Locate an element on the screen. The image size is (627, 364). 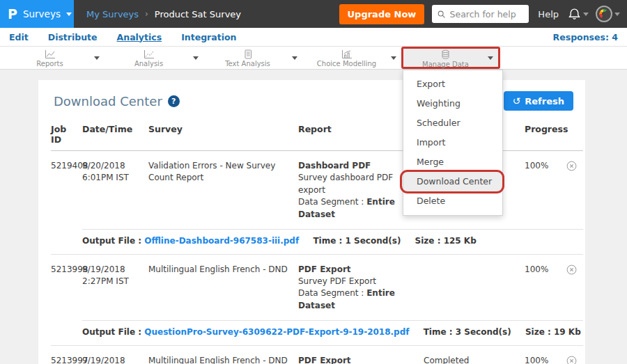
status-cell: Completed Successfully is located at coordinates (474, 359).